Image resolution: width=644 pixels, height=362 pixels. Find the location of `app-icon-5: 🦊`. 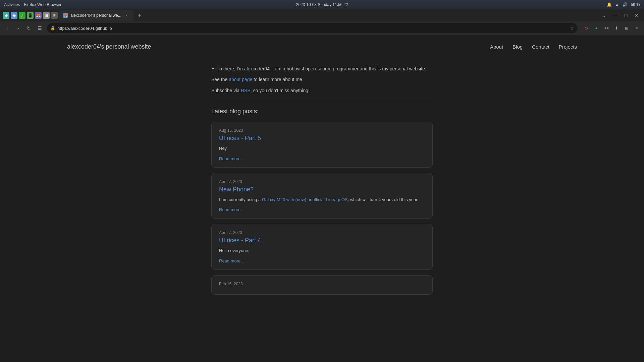

app-icon-5: 🦊 is located at coordinates (38, 15).